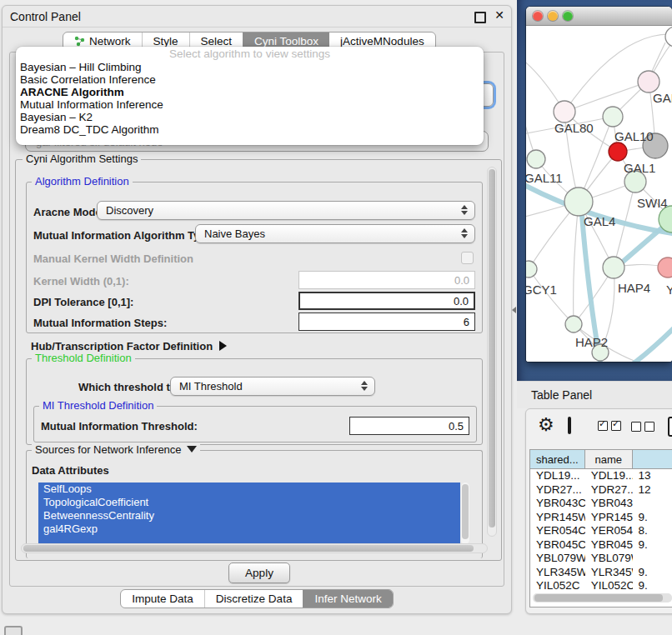 The width and height of the screenshot is (672, 635). What do you see at coordinates (348, 598) in the screenshot?
I see `bottom-tab-infer-network-label: Infer Network` at bounding box center [348, 598].